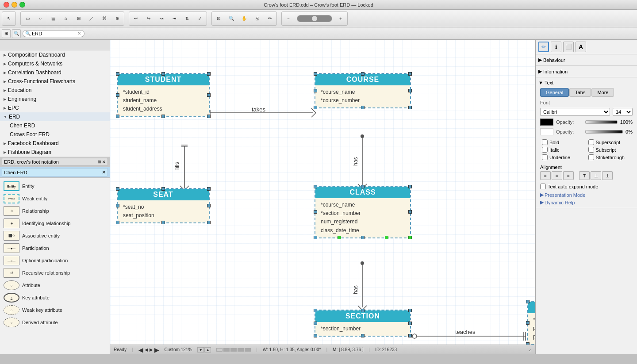 This screenshot has height=364, width=637. I want to click on font-family-select: Calibri Arial Helvetica, so click(575, 112).